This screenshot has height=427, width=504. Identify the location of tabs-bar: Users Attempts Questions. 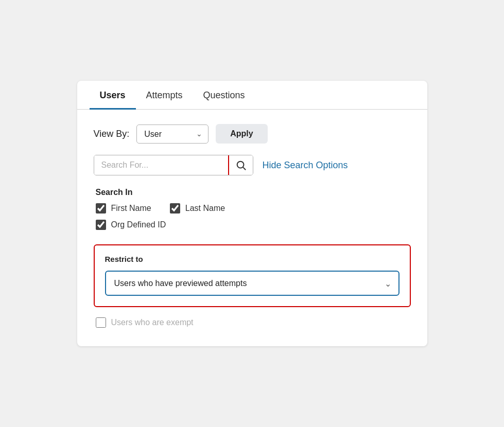
(252, 95).